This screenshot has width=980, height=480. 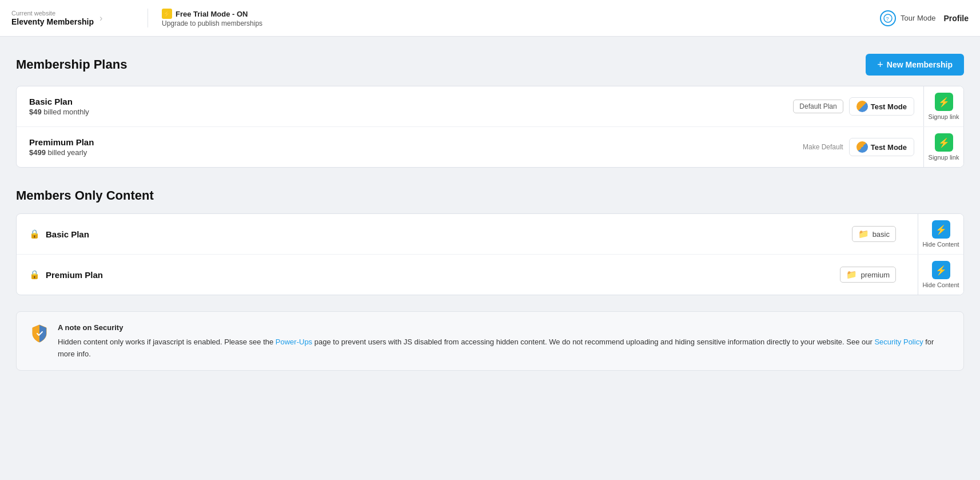 I want to click on plan-actions-basic: Default Plan Test Mode, so click(x=858, y=106).